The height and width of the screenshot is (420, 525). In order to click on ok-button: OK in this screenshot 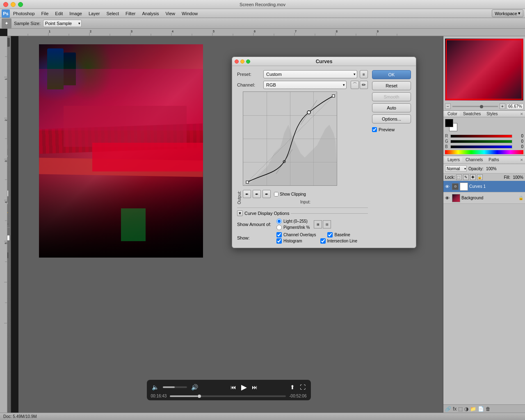, I will do `click(391, 75)`.